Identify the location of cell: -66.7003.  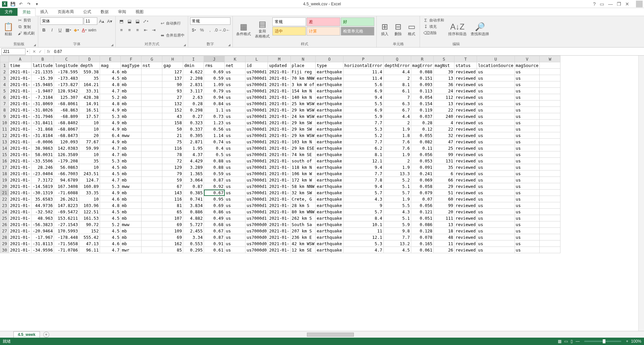
(66, 174).